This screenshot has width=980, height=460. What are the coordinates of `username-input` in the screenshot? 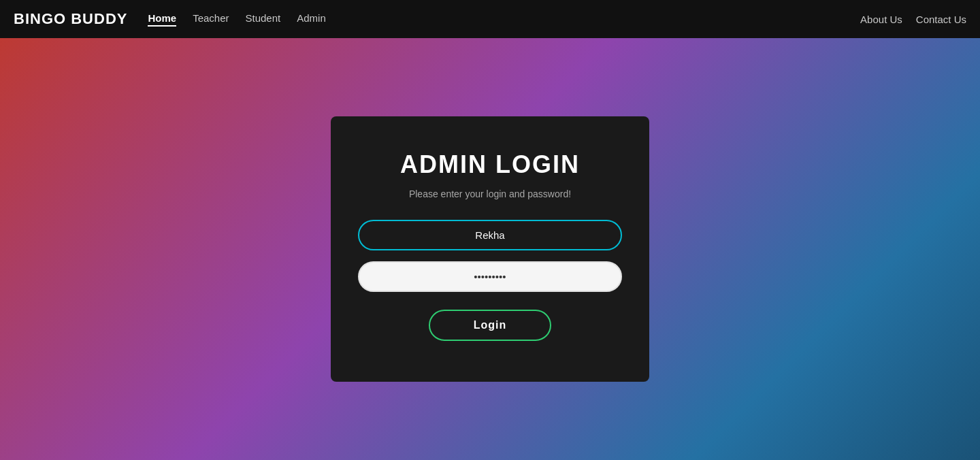 It's located at (490, 235).